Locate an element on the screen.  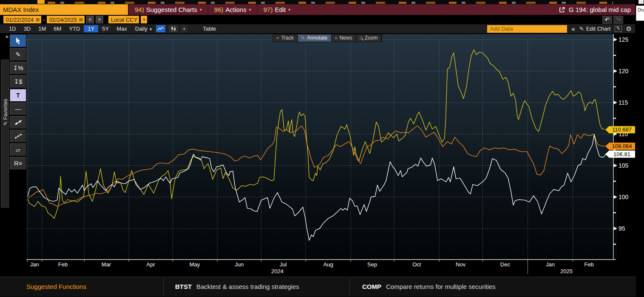
candle-chart-type-button is located at coordinates (173, 29).